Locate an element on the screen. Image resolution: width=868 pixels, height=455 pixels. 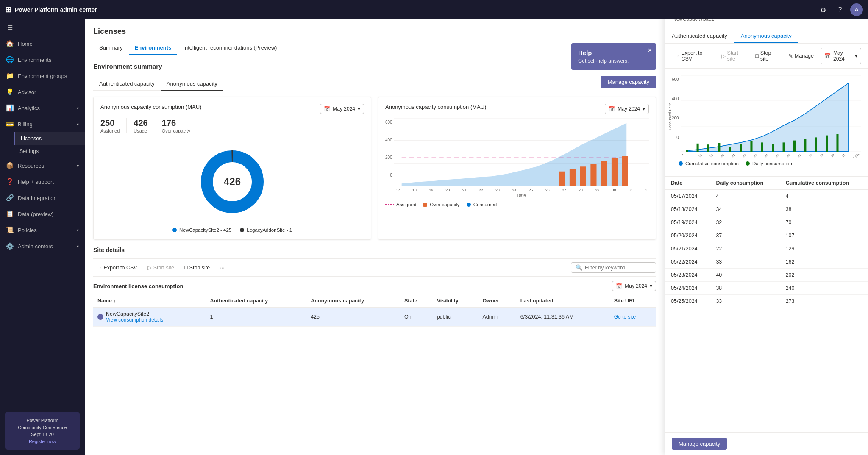
sidebar-item-advisor: 💡 Advisor is located at coordinates (42, 92).